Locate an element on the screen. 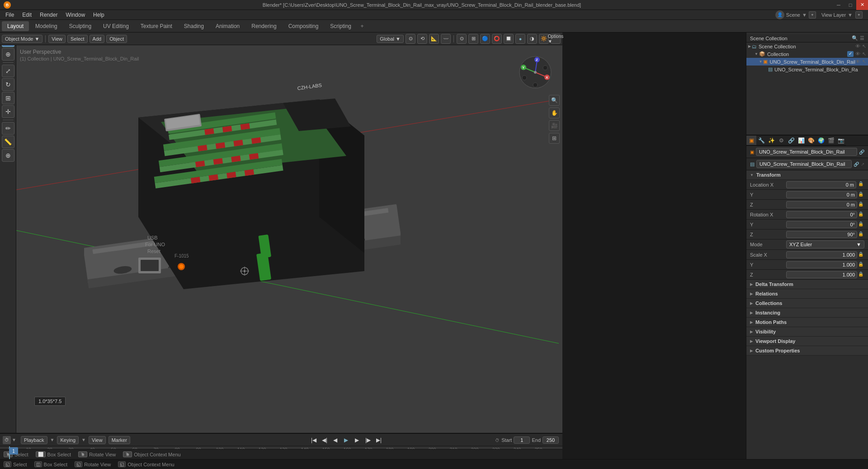 The height and width of the screenshot is (469, 868). menu-render: Render is located at coordinates (49, 15).